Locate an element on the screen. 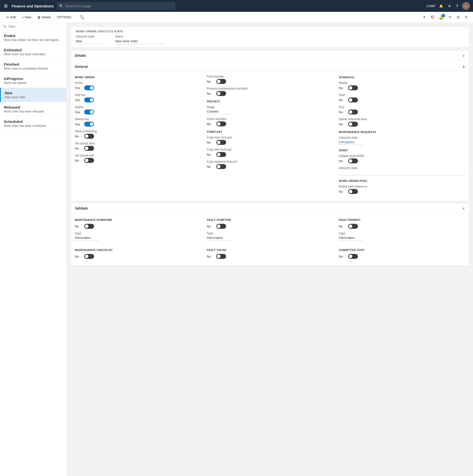 This screenshot has width=473, height=476. sidebar-item-released: Released Work order has been released is located at coordinates (33, 109).